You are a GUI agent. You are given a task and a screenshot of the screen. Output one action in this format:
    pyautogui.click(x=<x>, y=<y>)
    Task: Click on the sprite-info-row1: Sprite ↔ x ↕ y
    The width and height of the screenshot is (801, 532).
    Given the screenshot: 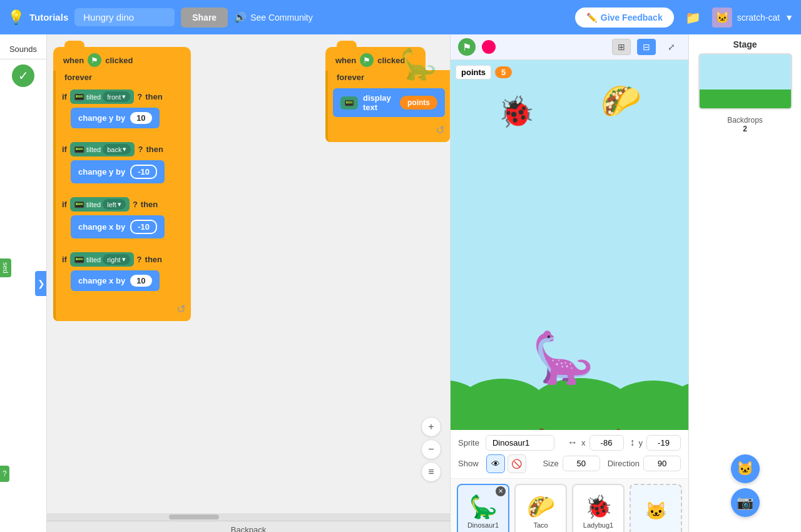 What is the action you would take?
    pyautogui.click(x=569, y=443)
    